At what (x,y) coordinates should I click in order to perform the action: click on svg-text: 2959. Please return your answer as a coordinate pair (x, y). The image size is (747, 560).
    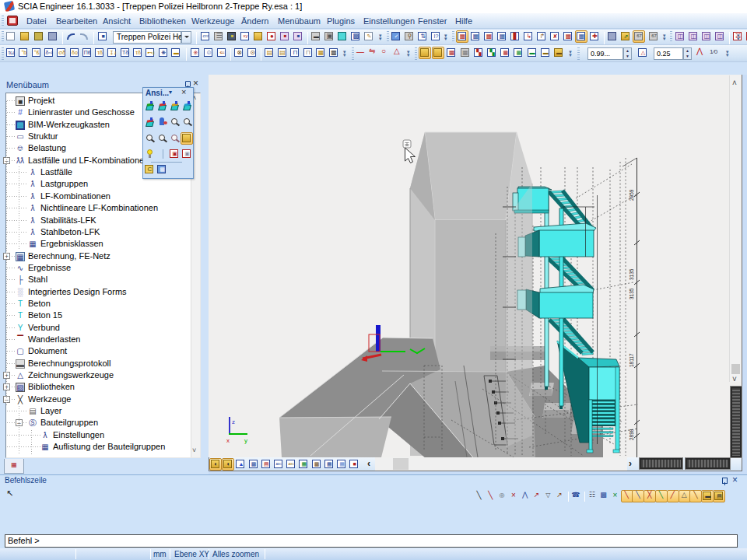
    Looking at the image, I should click on (632, 194).